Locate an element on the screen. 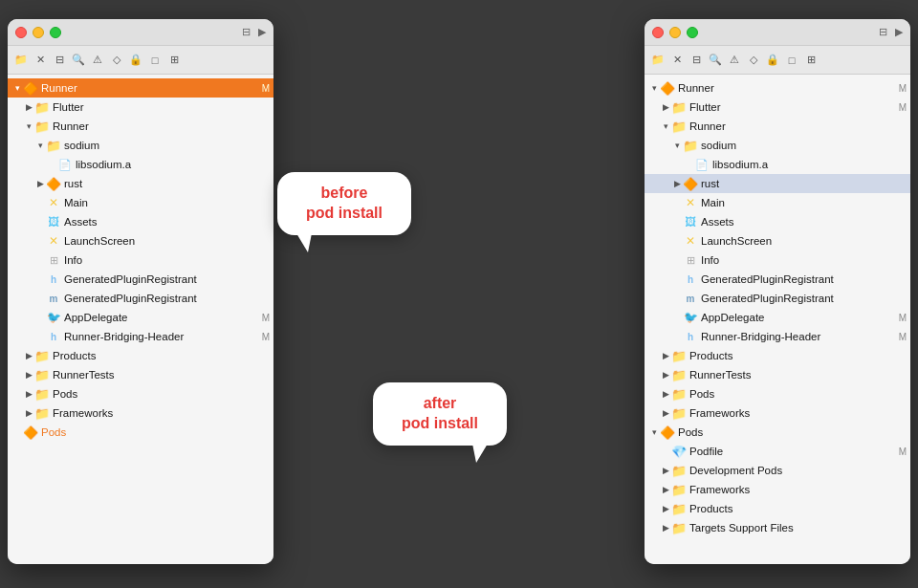 The image size is (918, 588). minimize-button-right is located at coordinates (675, 33).